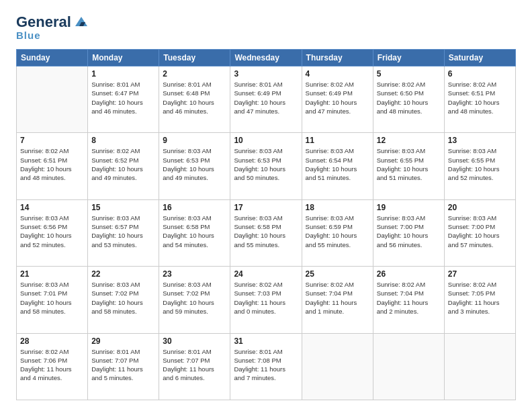 This screenshot has height=411, width=532. Describe the element at coordinates (52, 232) in the screenshot. I see `calendar-cell: 14Sunrise: 8:03 AM Sunset: 6:56 PM Dayli…` at that location.